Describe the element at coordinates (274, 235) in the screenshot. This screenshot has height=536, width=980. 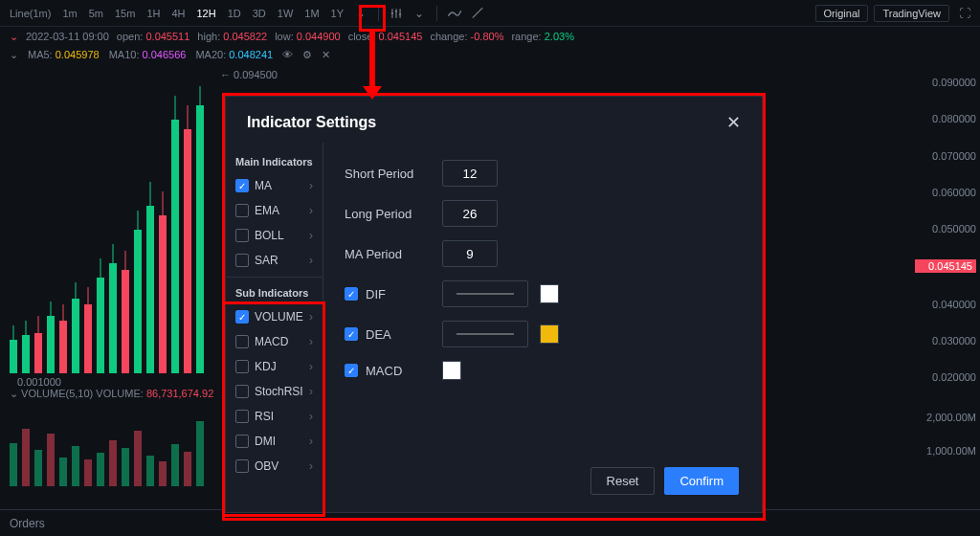
I see `sidebar-item-boll: BOLL›` at that location.